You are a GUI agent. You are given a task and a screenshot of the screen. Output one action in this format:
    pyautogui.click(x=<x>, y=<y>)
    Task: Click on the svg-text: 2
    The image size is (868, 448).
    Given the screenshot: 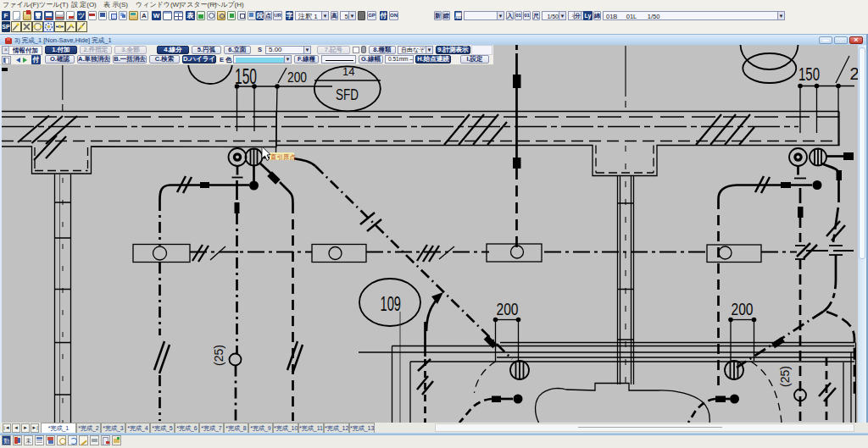 What is the action you would take?
    pyautogui.click(x=854, y=74)
    